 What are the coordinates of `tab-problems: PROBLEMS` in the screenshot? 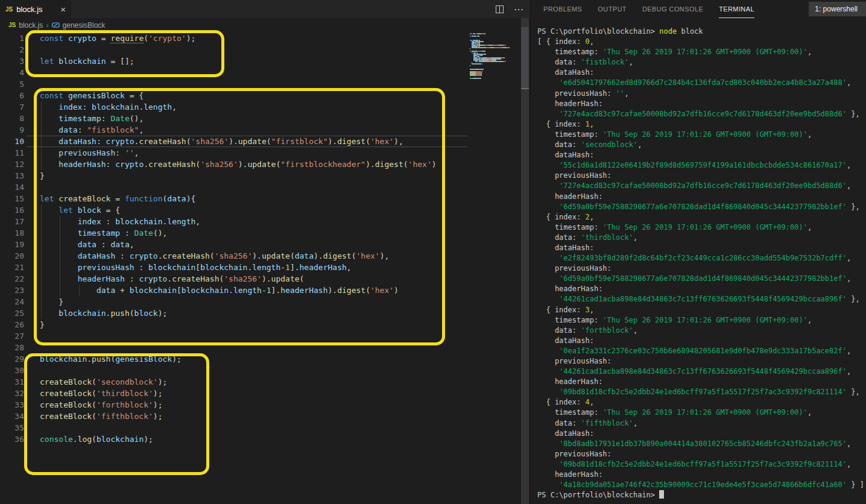 It's located at (563, 9).